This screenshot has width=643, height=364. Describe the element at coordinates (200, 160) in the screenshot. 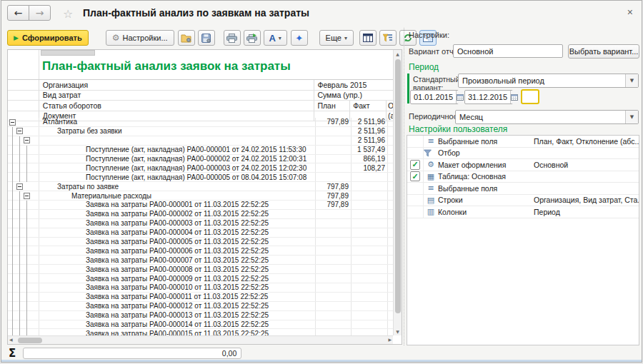

I see `report-row: Поступление (акт, накладная) РА00-000002…` at that location.